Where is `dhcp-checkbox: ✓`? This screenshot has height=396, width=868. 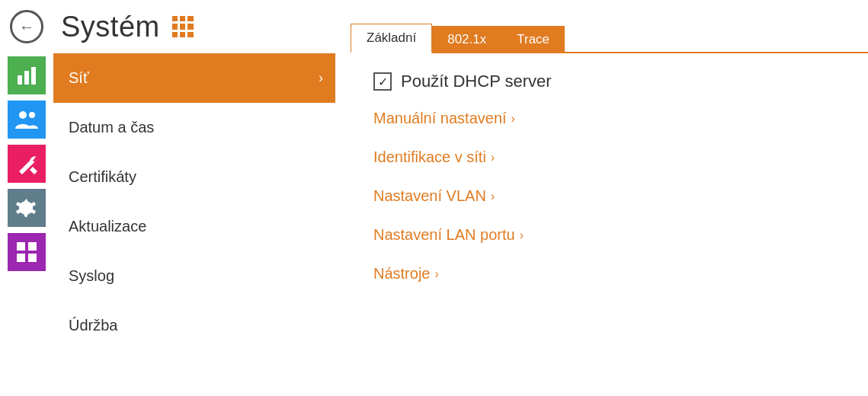
dhcp-checkbox: ✓ is located at coordinates (383, 81).